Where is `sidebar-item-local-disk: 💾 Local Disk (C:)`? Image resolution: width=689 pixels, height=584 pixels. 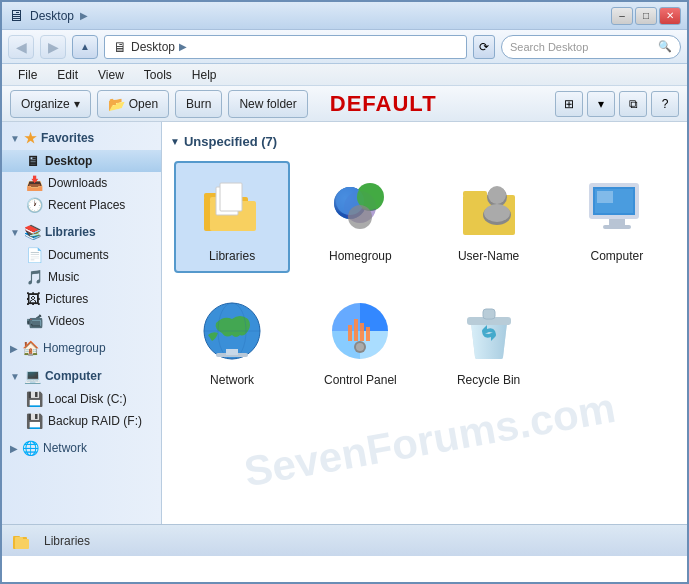 sidebar-item-local-disk: 💾 Local Disk (C:) is located at coordinates (82, 399).